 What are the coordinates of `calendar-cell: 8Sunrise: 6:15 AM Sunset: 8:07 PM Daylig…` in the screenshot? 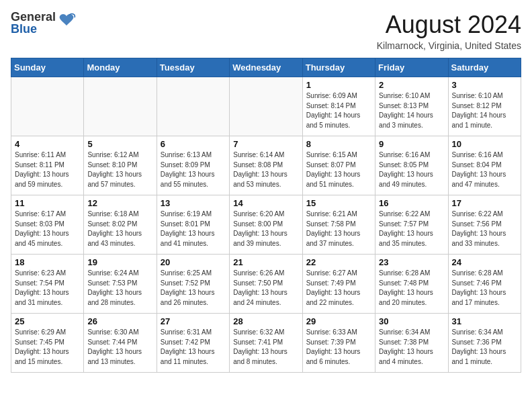 It's located at (339, 166).